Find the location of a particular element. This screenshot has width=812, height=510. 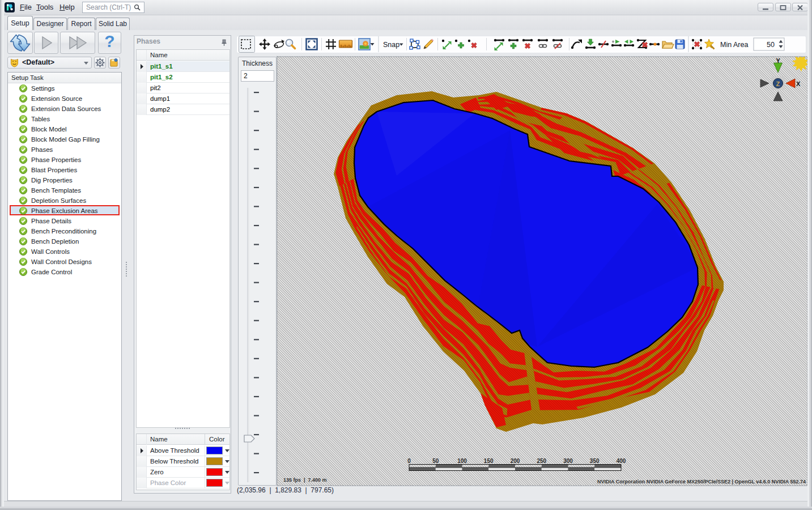

svg-text: 100 is located at coordinates (462, 461).